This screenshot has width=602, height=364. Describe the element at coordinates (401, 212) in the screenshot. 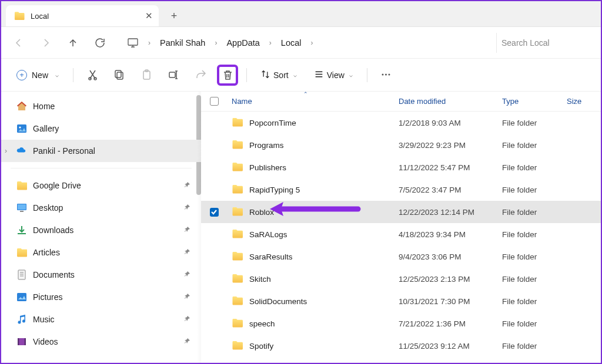

I see `table-row: Roblox12/22/2023 12:14 PMFile folder` at that location.